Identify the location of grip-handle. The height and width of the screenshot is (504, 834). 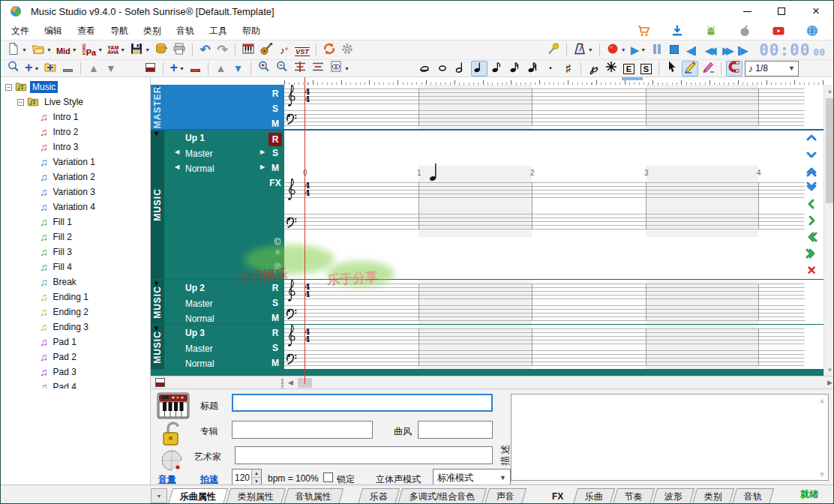
(282, 382).